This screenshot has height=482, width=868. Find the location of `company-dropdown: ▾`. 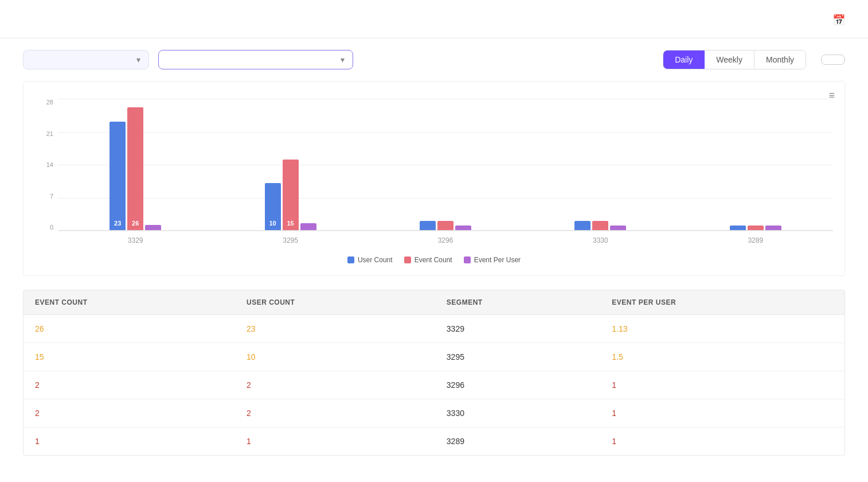

company-dropdown: ▾ is located at coordinates (86, 60).